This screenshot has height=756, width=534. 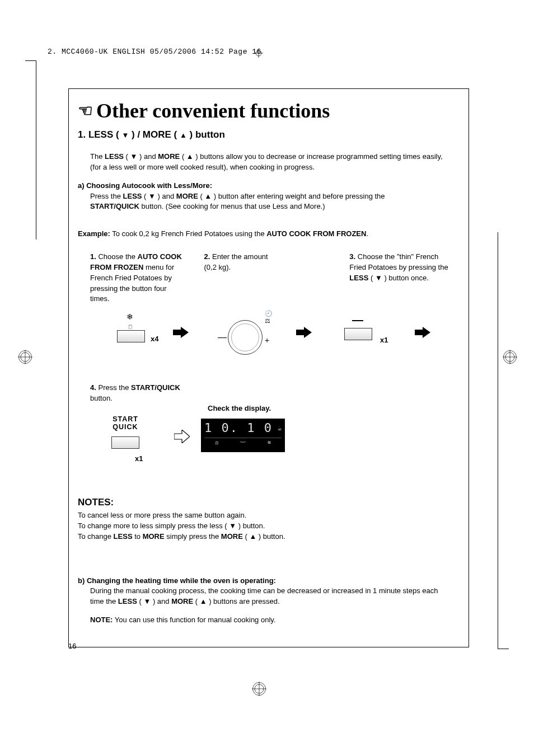 I want to click on t: 1., so click(x=93, y=256).